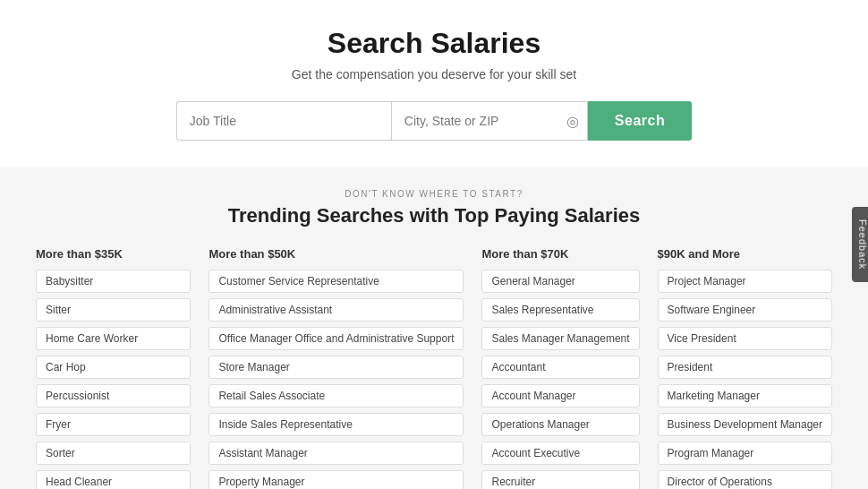  I want to click on search-bar: ◎ Search, so click(434, 121).